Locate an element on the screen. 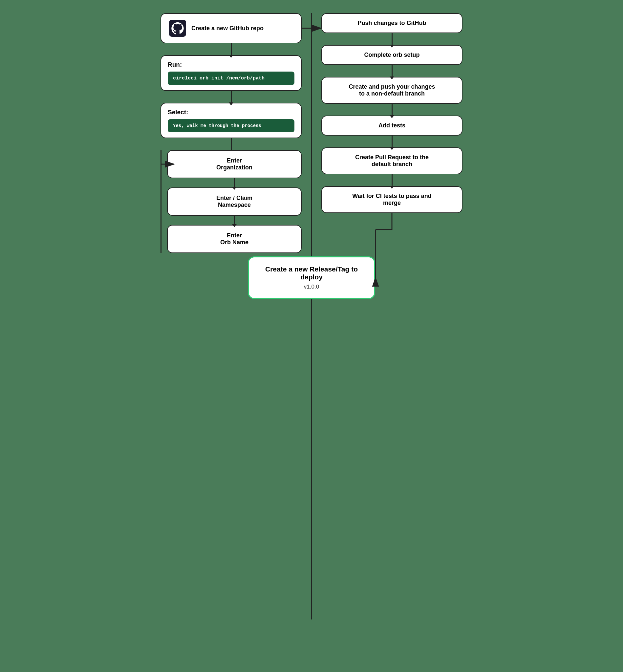 This screenshot has height=672, width=623. split-box-orb-name: EnterOrb Name is located at coordinates (235, 239).